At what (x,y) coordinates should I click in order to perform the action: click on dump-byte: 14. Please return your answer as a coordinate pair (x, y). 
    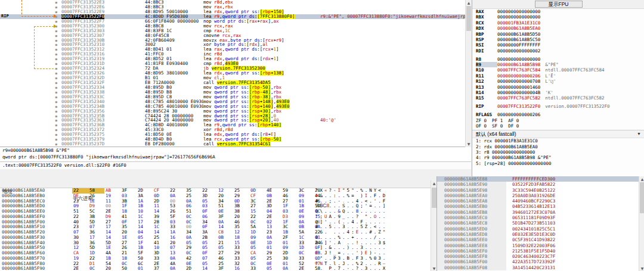
    Looking at the image, I should click on (209, 269).